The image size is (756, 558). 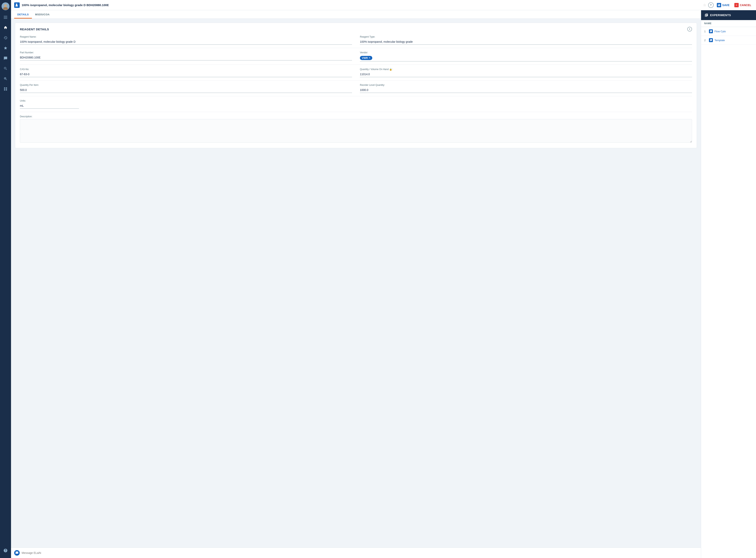 What do you see at coordinates (526, 90) in the screenshot?
I see `reorder-level-input` at bounding box center [526, 90].